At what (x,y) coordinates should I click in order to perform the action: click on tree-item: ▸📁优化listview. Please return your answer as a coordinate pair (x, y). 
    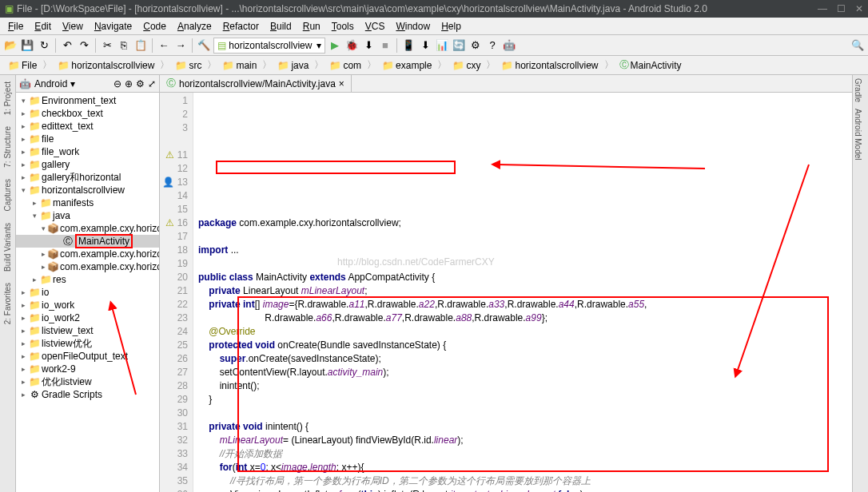
    Looking at the image, I should click on (88, 382).